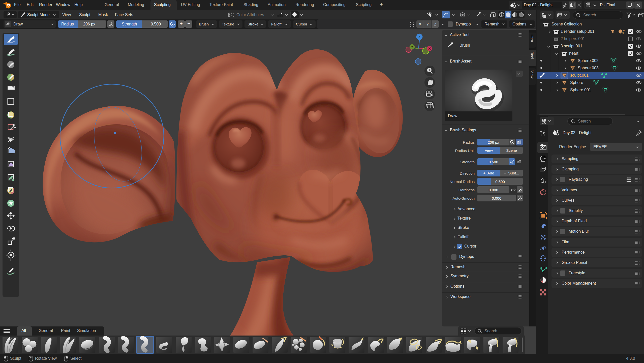  What do you see at coordinates (430, 48) in the screenshot?
I see `svg-text: X` at bounding box center [430, 48].